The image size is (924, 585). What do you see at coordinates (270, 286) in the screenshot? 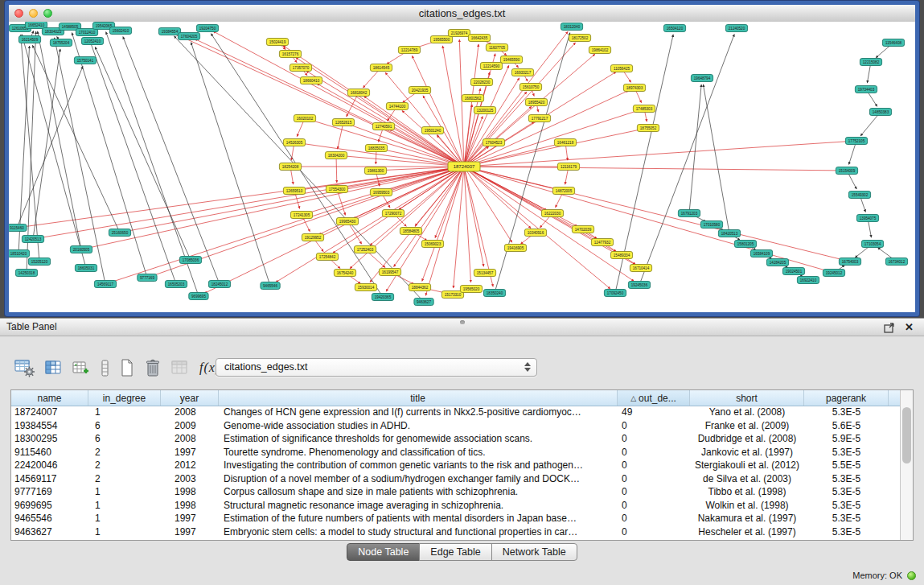
I see `graph-node: 9465546` at bounding box center [270, 286].